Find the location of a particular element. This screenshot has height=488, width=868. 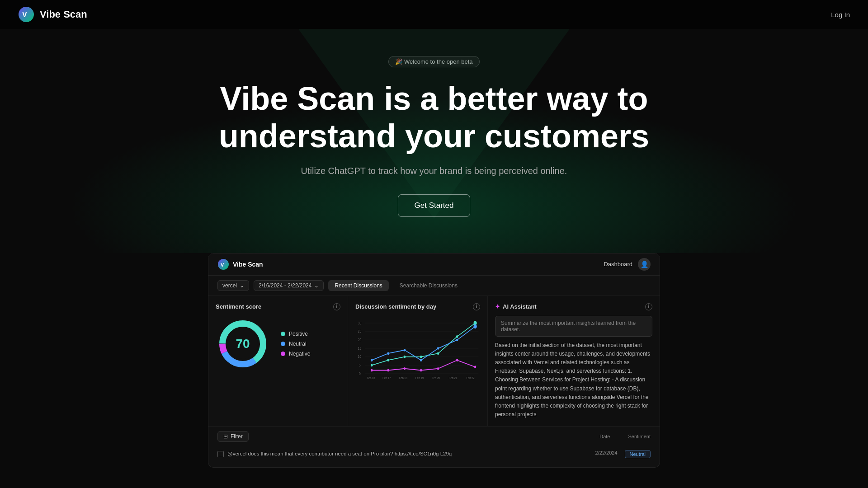

svg-text: Feb 17 is located at coordinates (387, 378).